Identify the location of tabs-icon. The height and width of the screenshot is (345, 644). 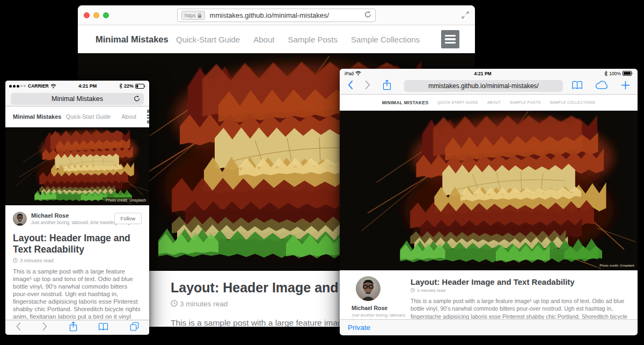
(134, 328).